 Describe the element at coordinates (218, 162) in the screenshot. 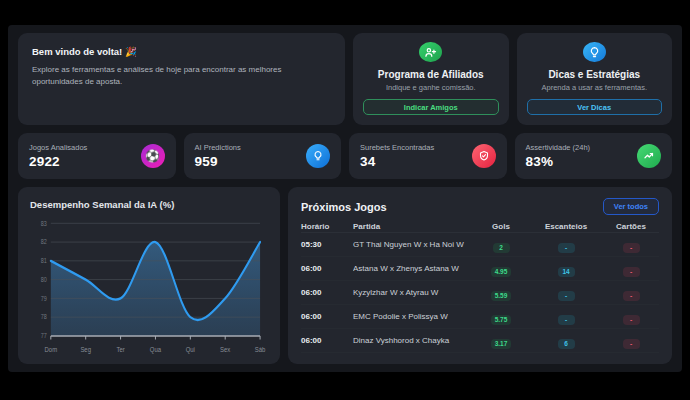

I see `stat-value: 959` at that location.